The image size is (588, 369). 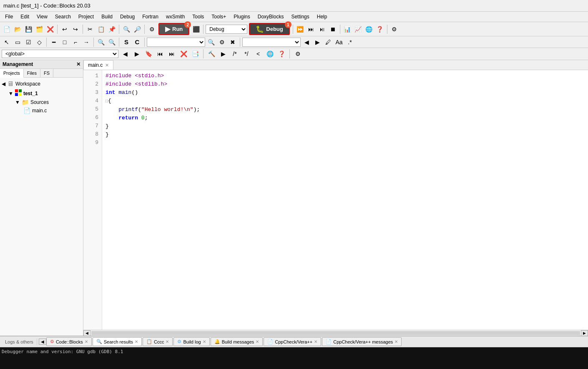 What do you see at coordinates (28, 29) in the screenshot?
I see `save-button: 💾` at bounding box center [28, 29].